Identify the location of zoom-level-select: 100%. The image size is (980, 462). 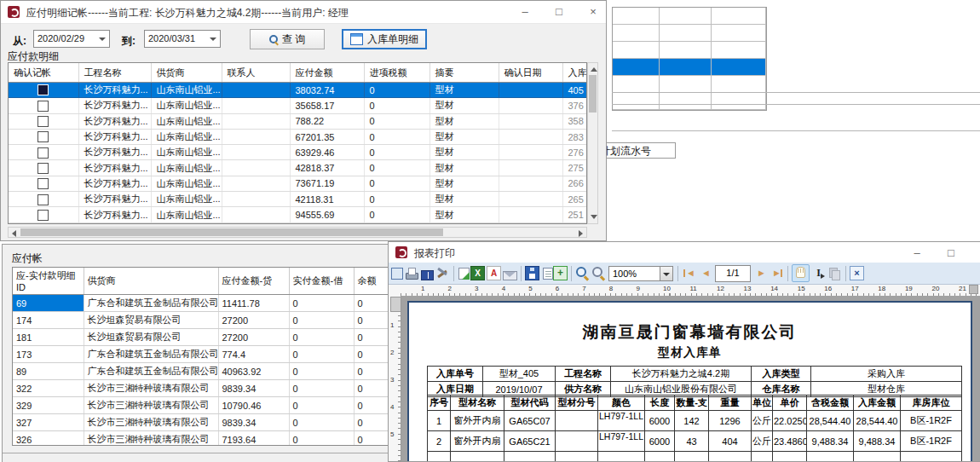
(641, 274).